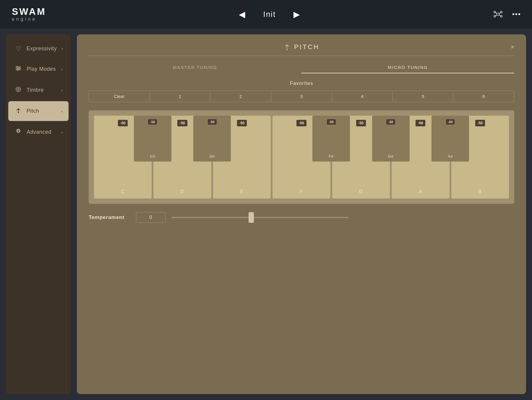 The height and width of the screenshot is (400, 532). What do you see at coordinates (18, 69) in the screenshot?
I see `sliders-icon` at bounding box center [18, 69].